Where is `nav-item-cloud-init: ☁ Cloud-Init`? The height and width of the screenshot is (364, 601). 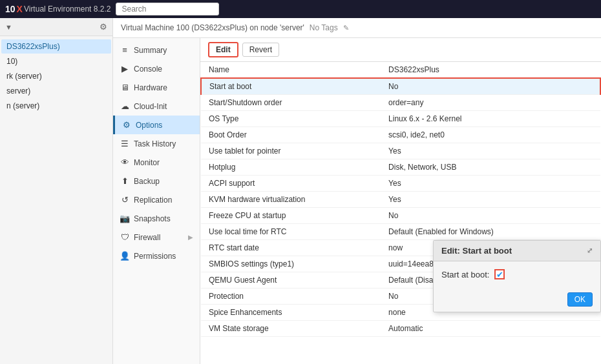
nav-item-cloud-init: ☁ Cloud-Init is located at coordinates (156, 106).